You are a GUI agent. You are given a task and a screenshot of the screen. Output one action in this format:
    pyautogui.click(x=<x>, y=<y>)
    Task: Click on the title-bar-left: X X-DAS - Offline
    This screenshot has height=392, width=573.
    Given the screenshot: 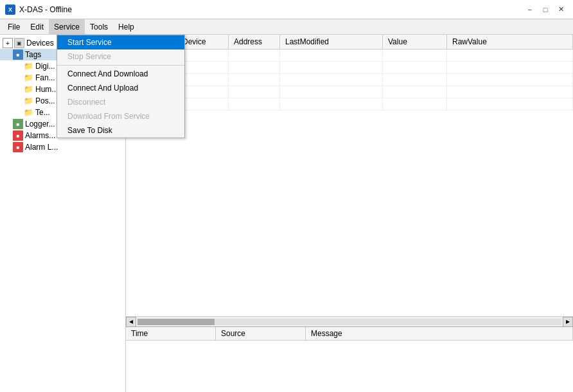 What is the action you would take?
    pyautogui.click(x=39, y=10)
    